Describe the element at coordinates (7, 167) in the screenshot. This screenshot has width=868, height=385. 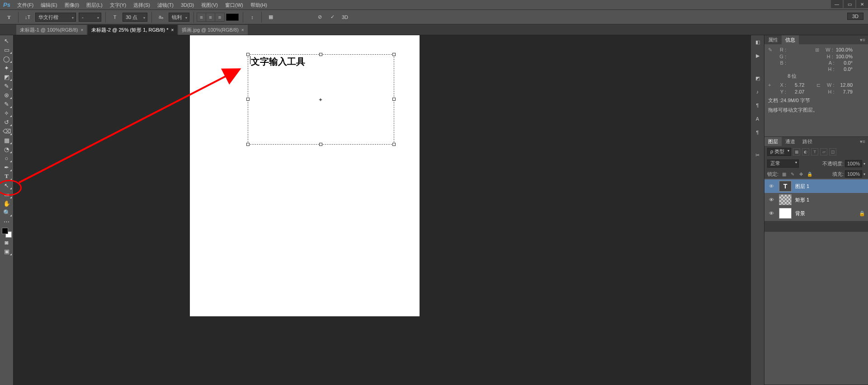
I see `pen-tool-icon: ✒` at that location.